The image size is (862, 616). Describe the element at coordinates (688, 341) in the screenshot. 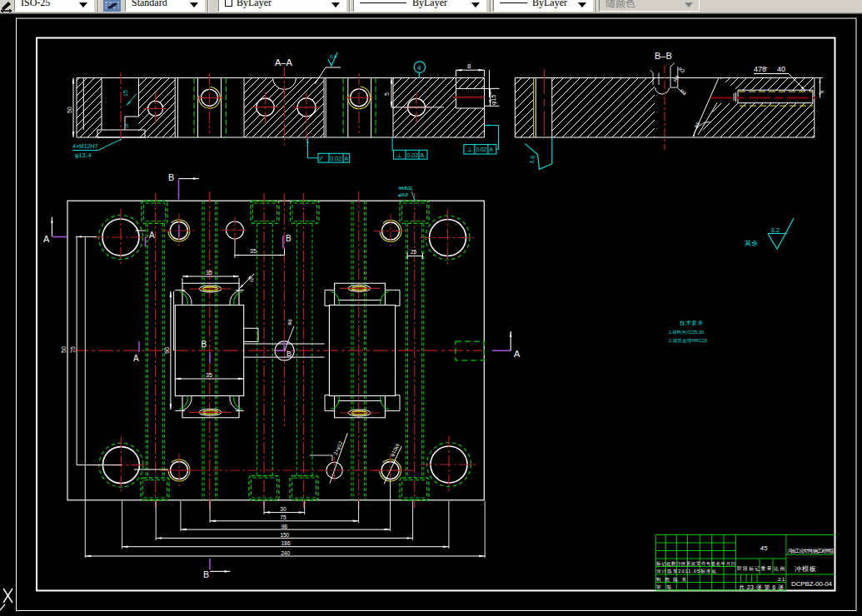

I see `svg-text: 2.调质处理HRC26` at that location.